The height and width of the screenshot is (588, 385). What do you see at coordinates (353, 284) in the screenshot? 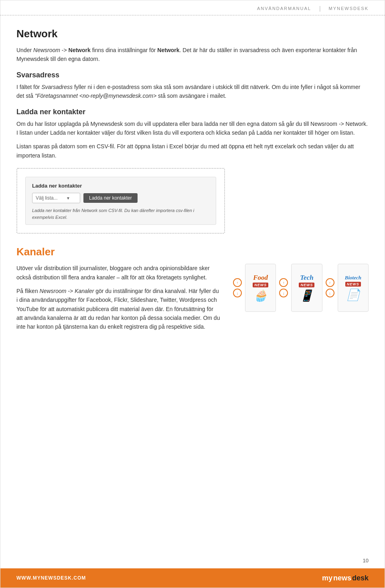
I see `biotech-news-badge: NEWS` at bounding box center [353, 284].